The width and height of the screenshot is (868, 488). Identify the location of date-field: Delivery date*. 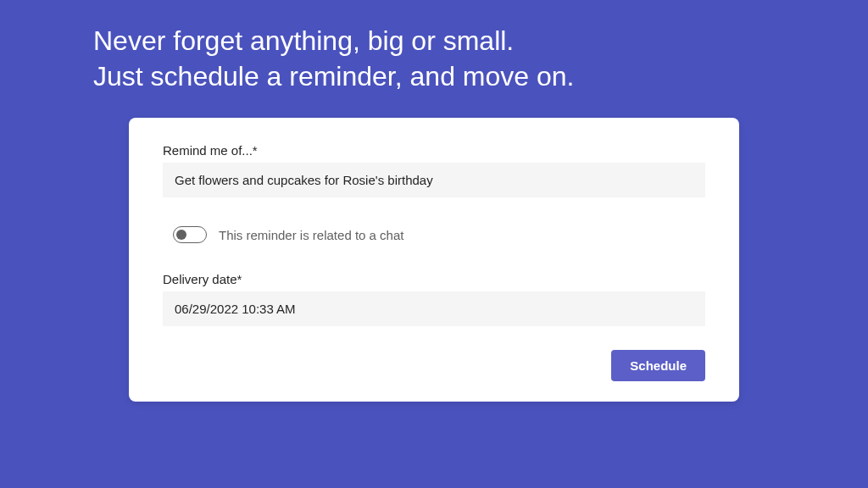
(434, 299).